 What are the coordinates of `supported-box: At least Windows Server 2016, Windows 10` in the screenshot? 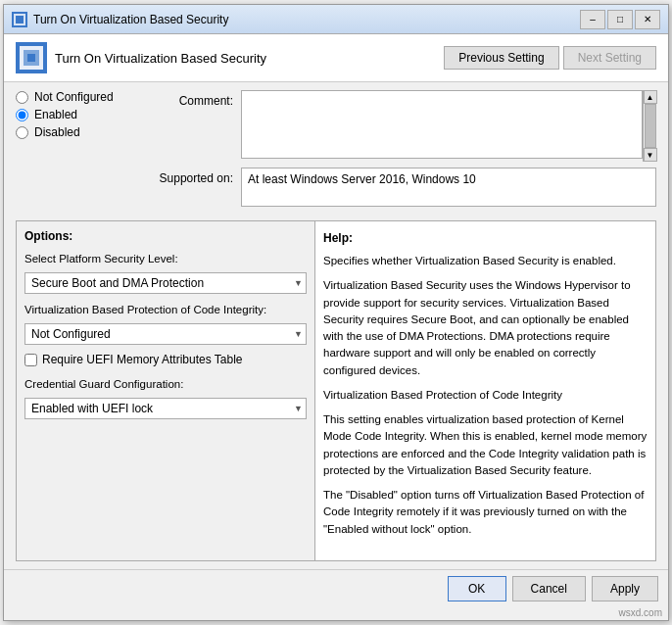 It's located at (449, 187).